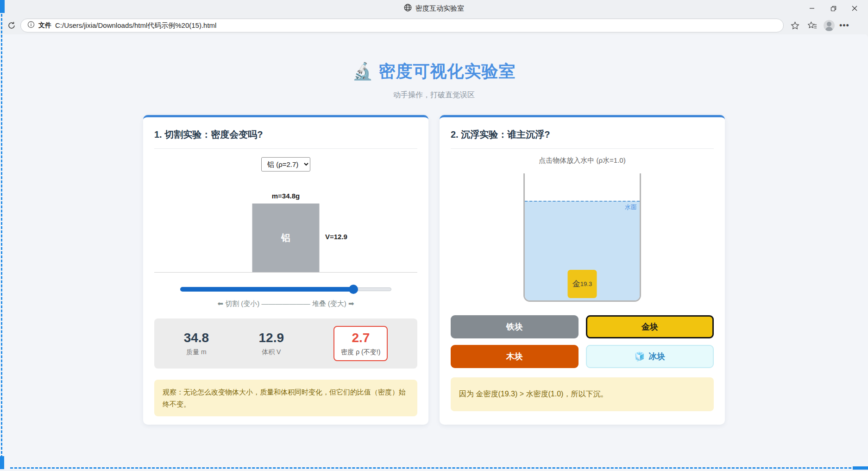  What do you see at coordinates (196, 352) in the screenshot?
I see `mass-stat-label: 质量 m` at bounding box center [196, 352].